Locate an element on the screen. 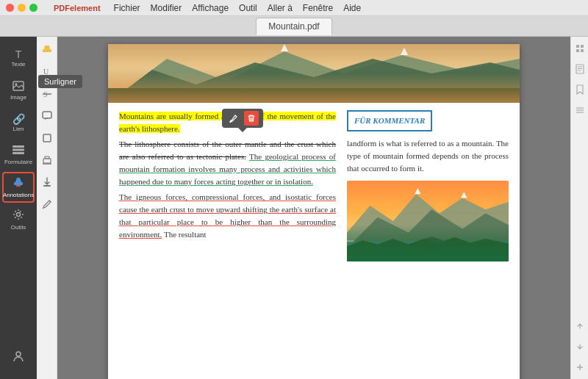  menu-fichier: Fichier is located at coordinates (127, 8).